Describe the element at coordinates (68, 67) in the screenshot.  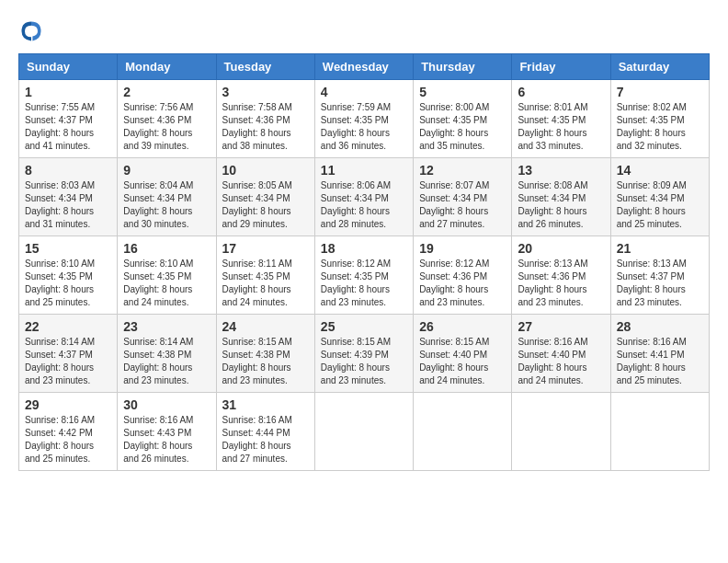
I see `weekday-header-sunday: Sunday` at that location.